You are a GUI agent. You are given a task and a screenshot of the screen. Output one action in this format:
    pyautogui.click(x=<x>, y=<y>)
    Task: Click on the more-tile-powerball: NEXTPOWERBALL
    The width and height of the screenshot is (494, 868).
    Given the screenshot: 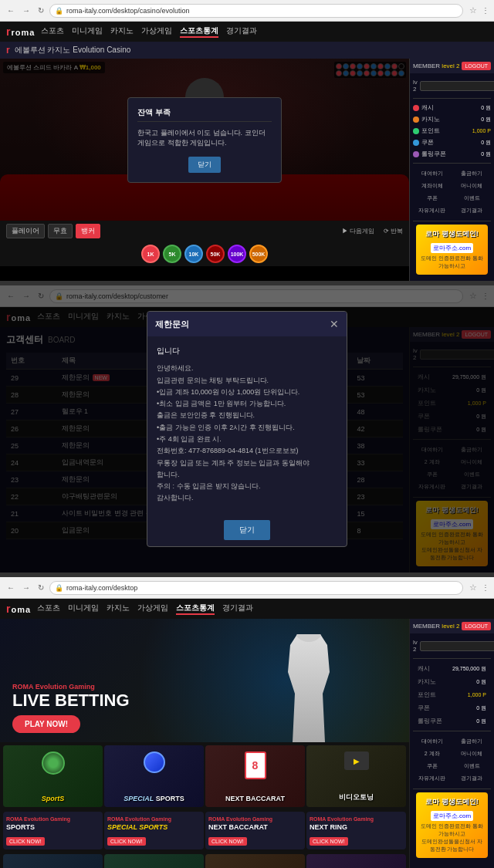 What is the action you would take?
    pyautogui.click(x=52, y=861)
    